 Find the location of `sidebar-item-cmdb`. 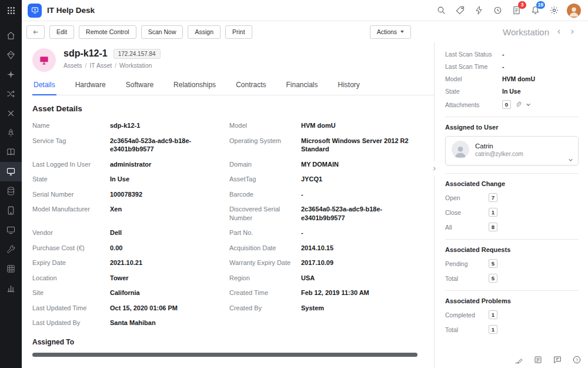

sidebar-item-cmdb is located at coordinates (11, 191).